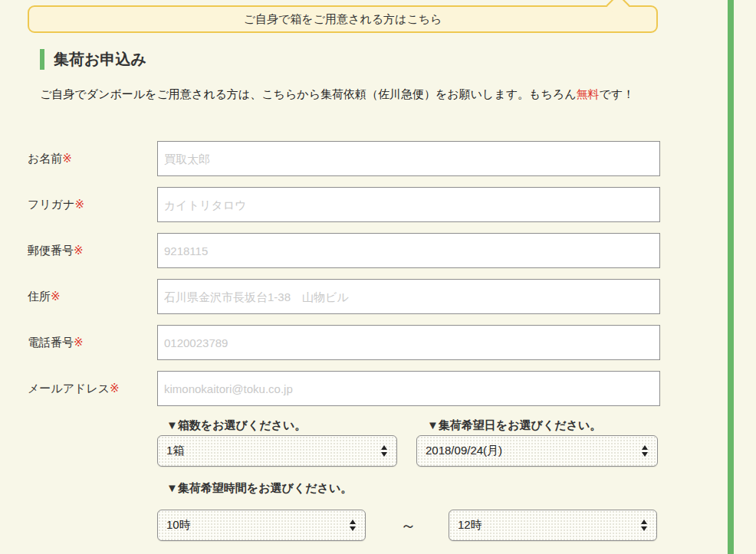 The image size is (756, 554). What do you see at coordinates (94, 60) in the screenshot?
I see `page-title: 集荷お申込み` at bounding box center [94, 60].